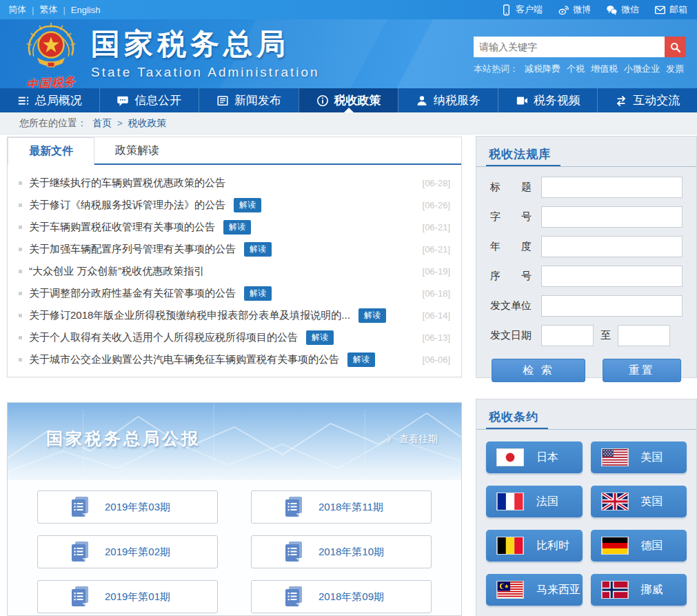  What do you see at coordinates (448, 101) in the screenshot?
I see `nav-item-纳税服务: 纳税服务` at bounding box center [448, 101].